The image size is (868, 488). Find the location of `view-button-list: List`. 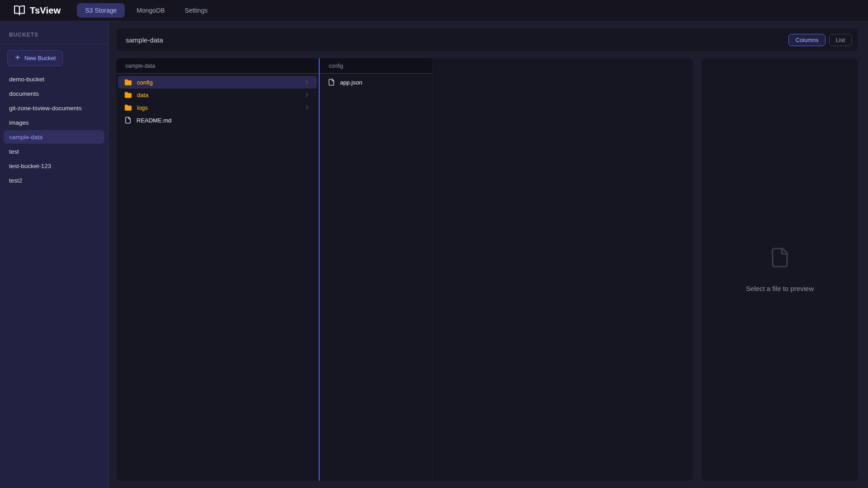

view-button-list: List is located at coordinates (840, 40).